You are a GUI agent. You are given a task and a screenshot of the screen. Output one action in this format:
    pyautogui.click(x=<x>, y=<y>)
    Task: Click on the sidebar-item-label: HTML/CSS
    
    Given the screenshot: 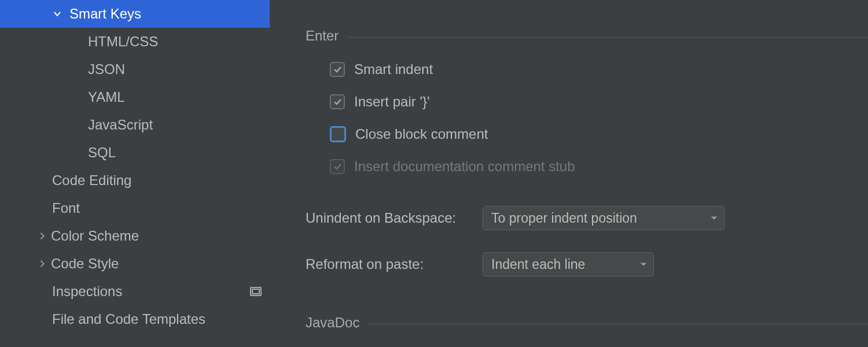 What is the action you would take?
    pyautogui.click(x=123, y=42)
    